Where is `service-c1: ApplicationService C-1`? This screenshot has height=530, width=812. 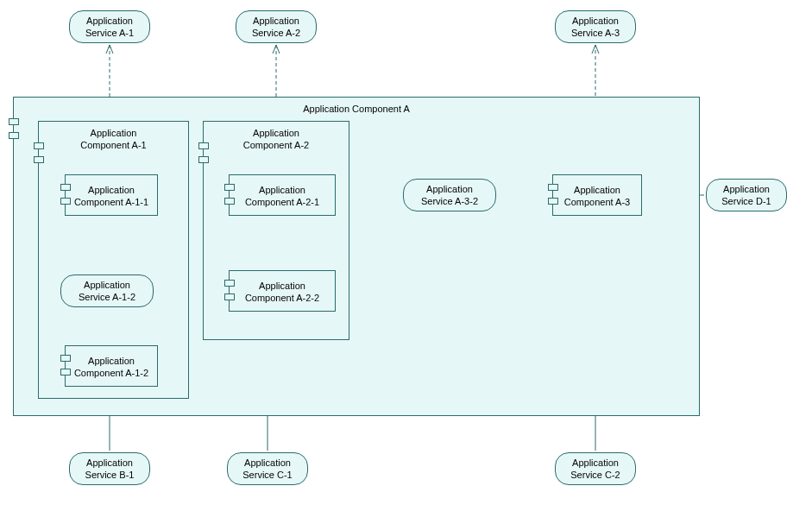 service-c1: ApplicationService C-1 is located at coordinates (268, 469).